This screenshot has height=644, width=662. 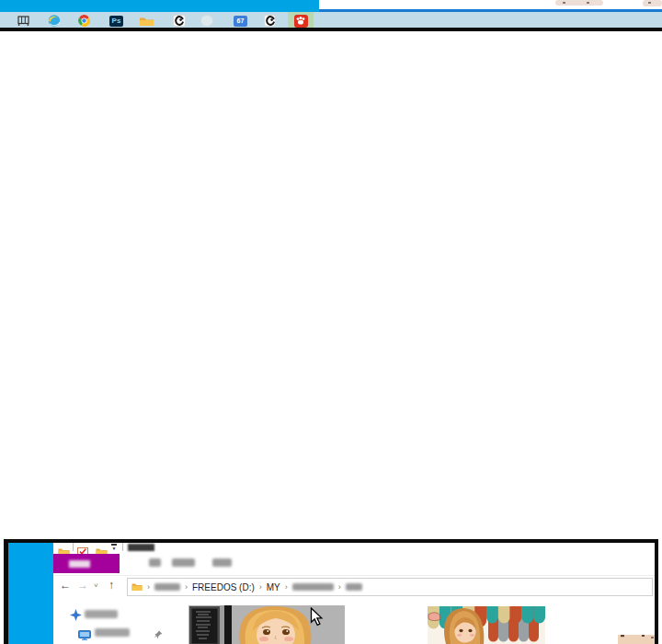 What do you see at coordinates (137, 587) in the screenshot?
I see `address-folder-icon` at bounding box center [137, 587].